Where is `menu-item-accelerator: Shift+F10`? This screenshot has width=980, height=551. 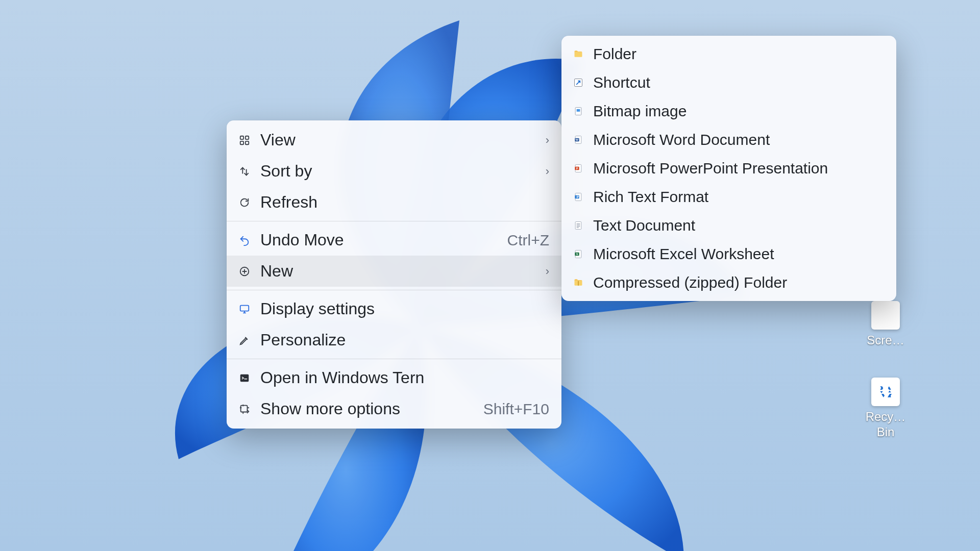 menu-item-accelerator: Shift+F10 is located at coordinates (517, 409).